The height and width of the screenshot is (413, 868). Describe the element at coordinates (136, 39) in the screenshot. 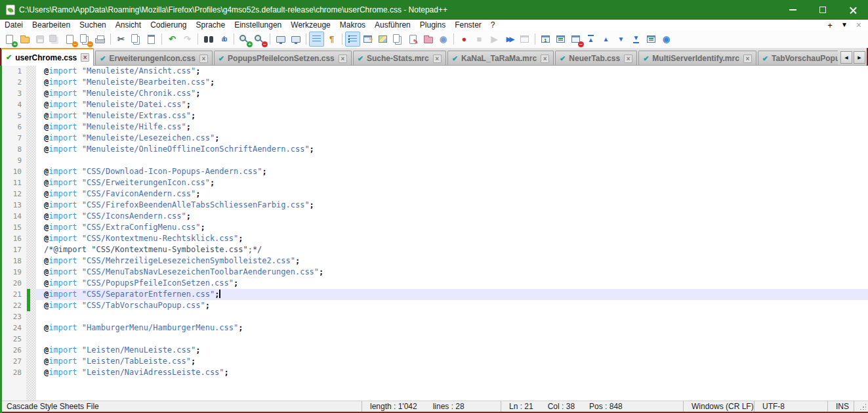

I see `copy-icon` at that location.